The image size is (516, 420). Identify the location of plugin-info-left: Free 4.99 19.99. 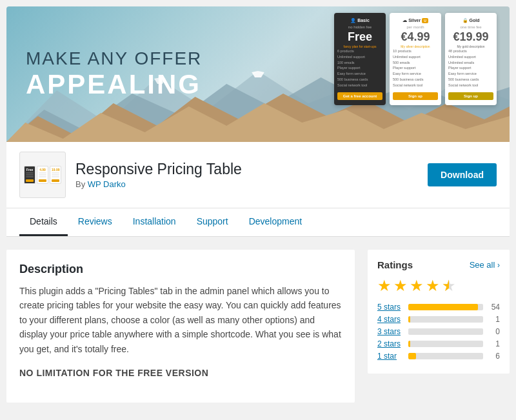
(130, 175).